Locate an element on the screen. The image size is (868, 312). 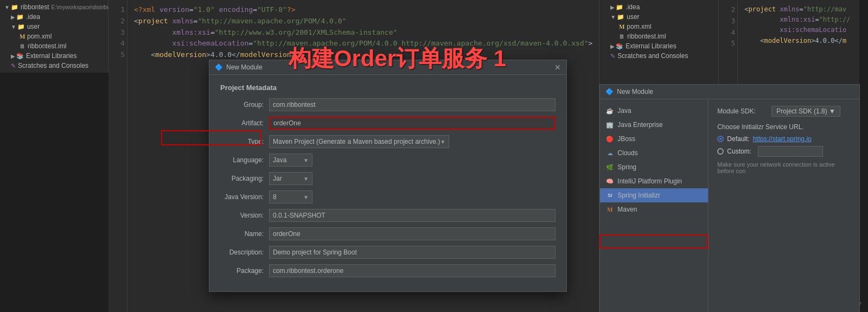
package-row: Package: is located at coordinates (388, 271).